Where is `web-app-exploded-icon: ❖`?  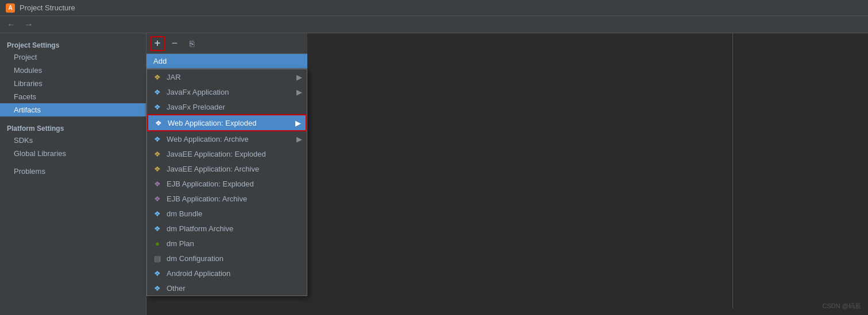
web-app-exploded-icon: ❖ is located at coordinates (159, 123).